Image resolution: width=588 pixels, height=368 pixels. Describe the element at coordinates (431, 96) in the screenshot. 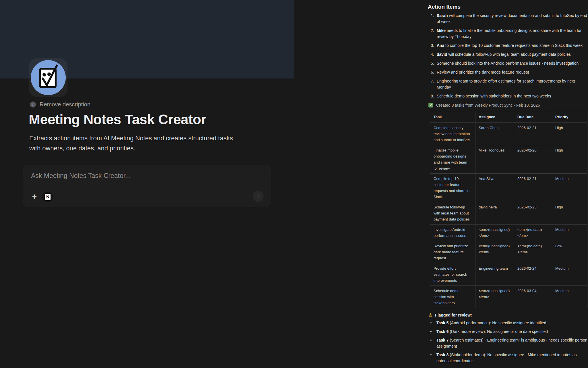

I see `item-number: 8.` at that location.